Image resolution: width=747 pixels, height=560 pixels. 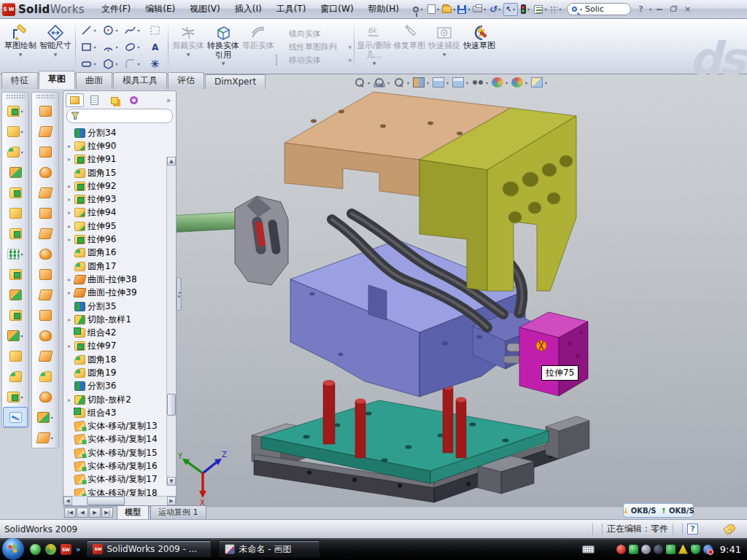 I want to click on tree-filter-input, so click(x=119, y=117).